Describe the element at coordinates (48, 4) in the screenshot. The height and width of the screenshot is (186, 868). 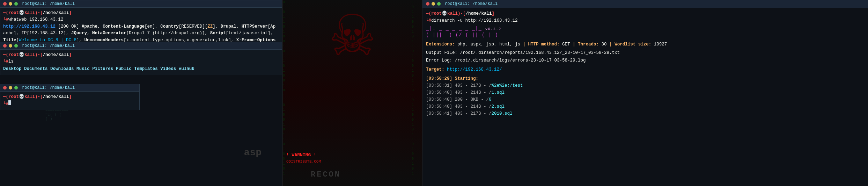
I see `terminal-title-1: root@kali: /home/kali` at that location.